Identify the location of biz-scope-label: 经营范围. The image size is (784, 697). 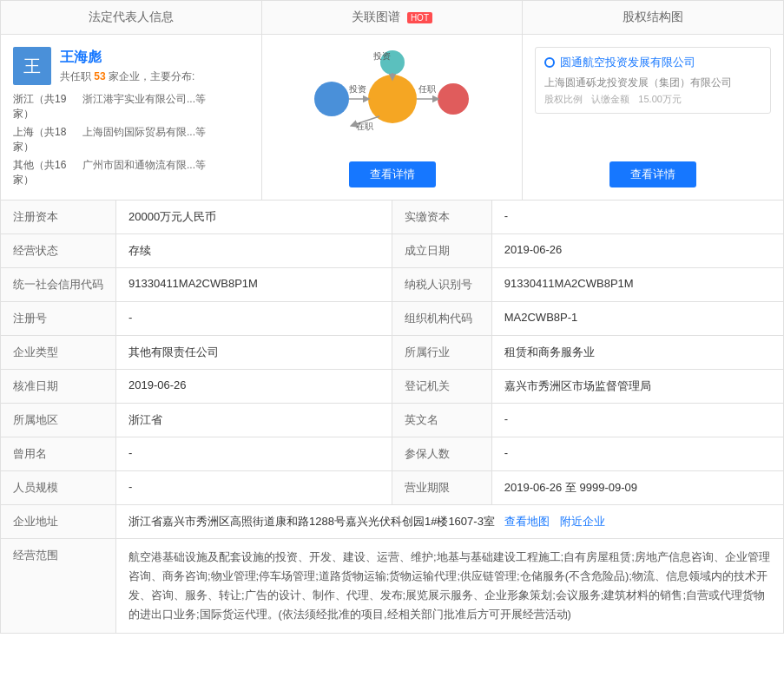
(59, 587).